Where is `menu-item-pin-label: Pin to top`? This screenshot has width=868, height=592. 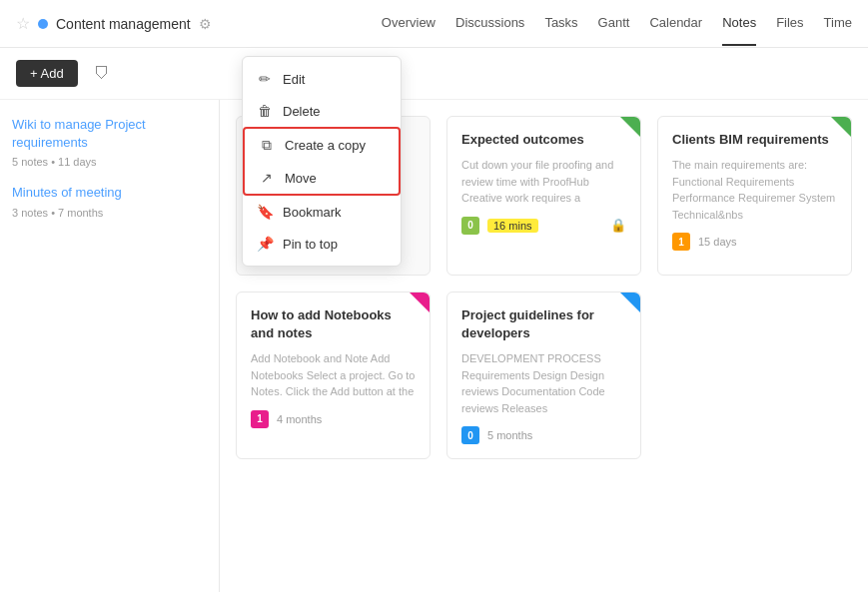 menu-item-pin-label: Pin to top is located at coordinates (310, 244).